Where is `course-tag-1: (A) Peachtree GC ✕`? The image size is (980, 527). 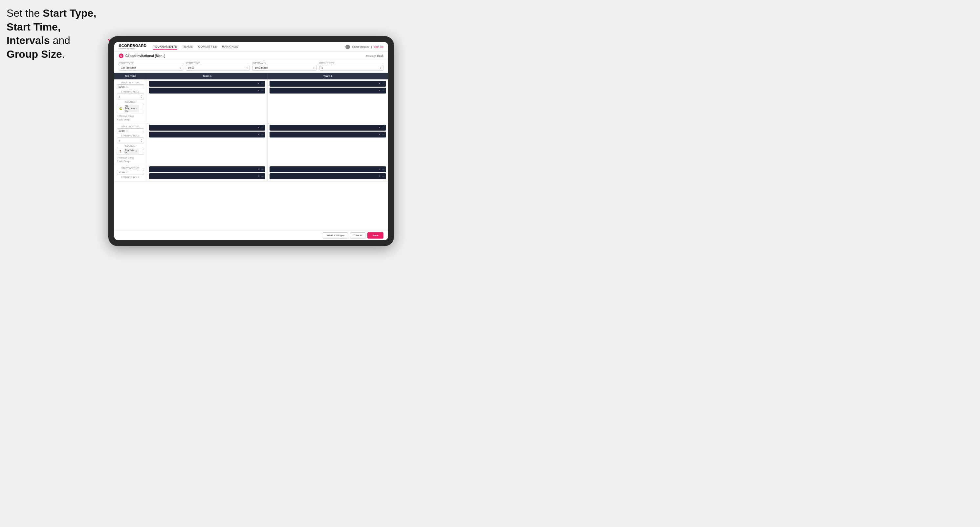
course-tag-1: (A) Peachtree GC ✕ is located at coordinates (131, 108).